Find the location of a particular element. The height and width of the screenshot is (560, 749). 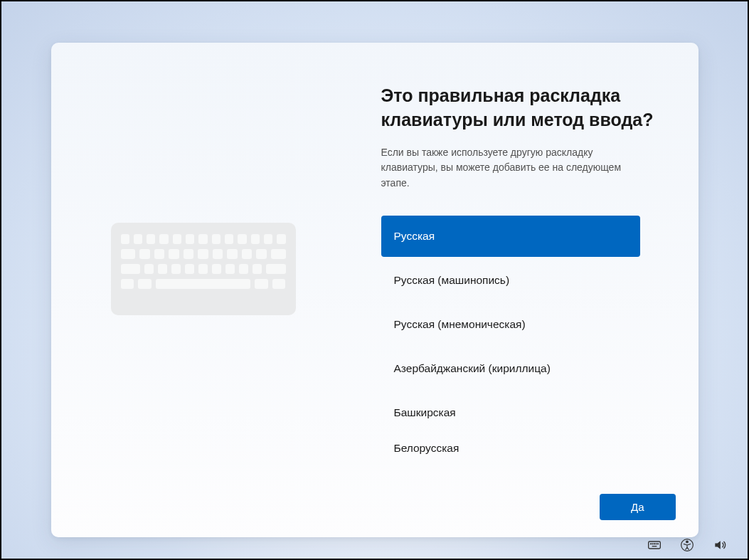

accessibility-icon is located at coordinates (687, 545).